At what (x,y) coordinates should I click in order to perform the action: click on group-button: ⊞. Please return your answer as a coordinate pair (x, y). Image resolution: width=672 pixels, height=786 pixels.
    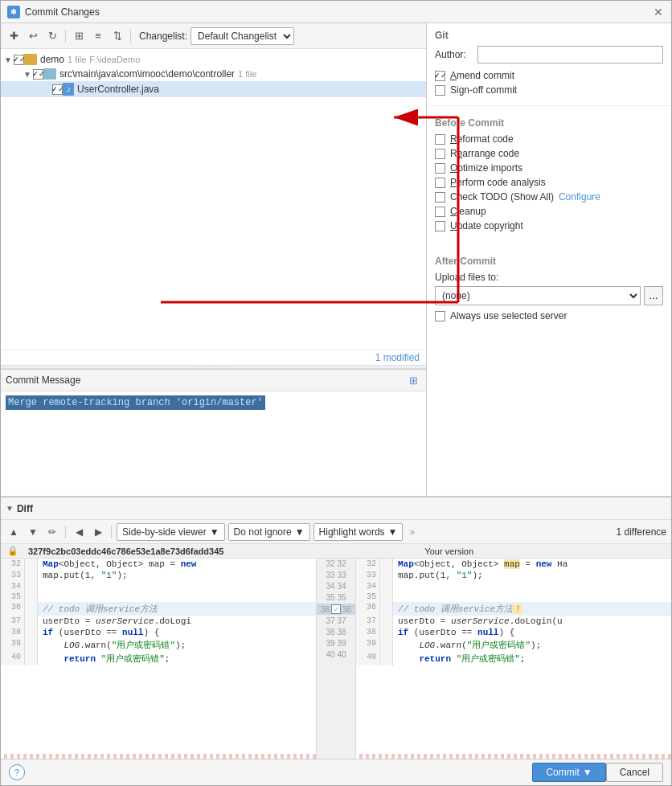
    Looking at the image, I should click on (79, 36).